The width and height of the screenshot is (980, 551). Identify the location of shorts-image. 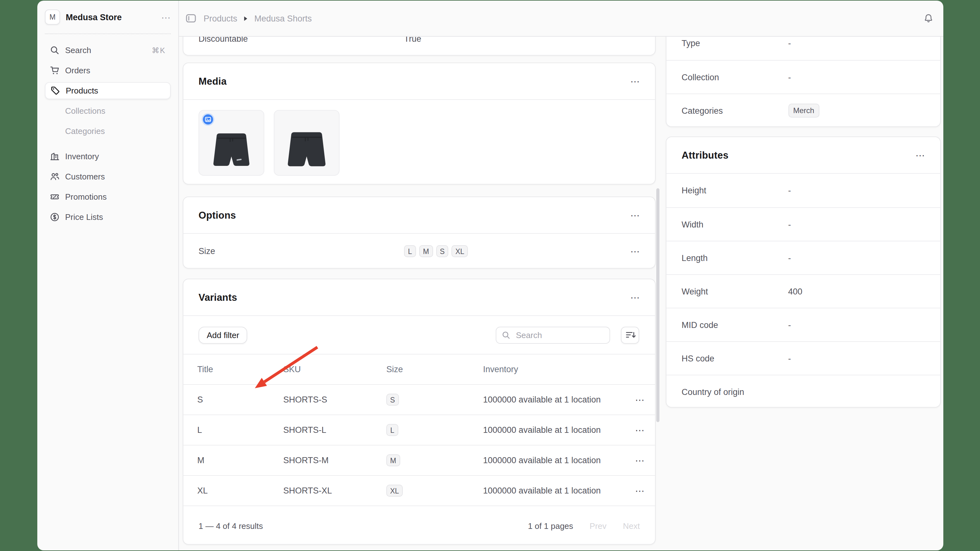
(307, 151).